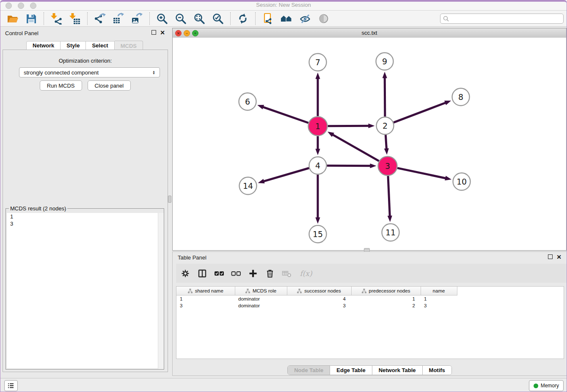 This screenshot has height=392, width=567. I want to click on control-panel-float-button, so click(154, 32).